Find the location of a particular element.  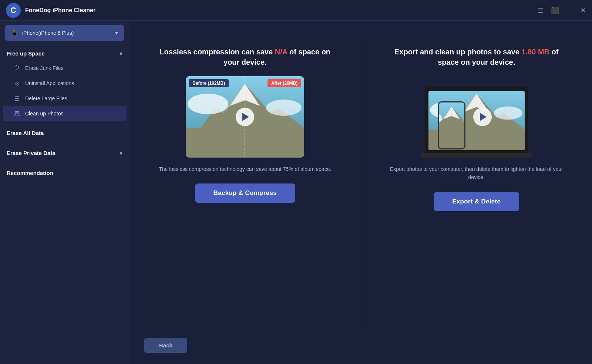

compression-card-title: Lossless compression can save N/A of spa… is located at coordinates (245, 57).